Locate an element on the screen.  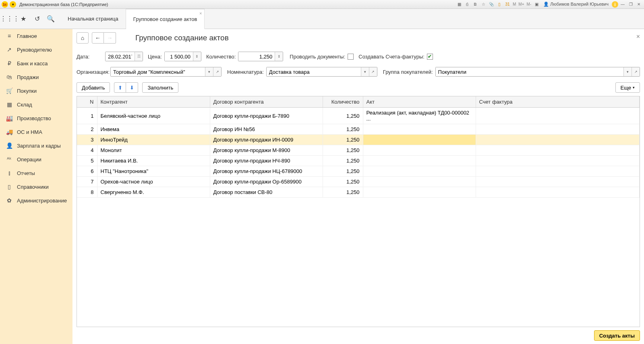
history-icon: ↺ is located at coordinates (37, 19).